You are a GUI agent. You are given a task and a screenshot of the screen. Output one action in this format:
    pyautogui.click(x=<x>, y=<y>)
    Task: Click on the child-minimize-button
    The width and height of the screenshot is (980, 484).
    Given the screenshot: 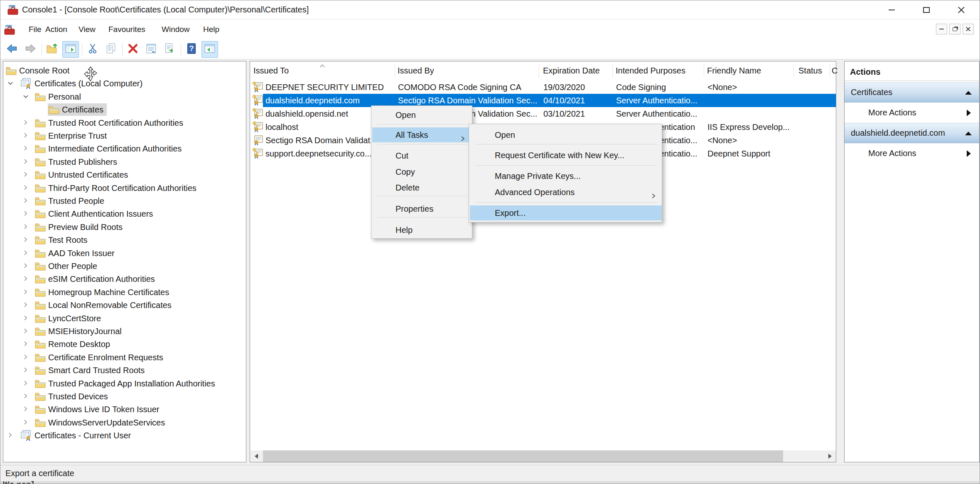 What is the action you would take?
    pyautogui.click(x=941, y=29)
    